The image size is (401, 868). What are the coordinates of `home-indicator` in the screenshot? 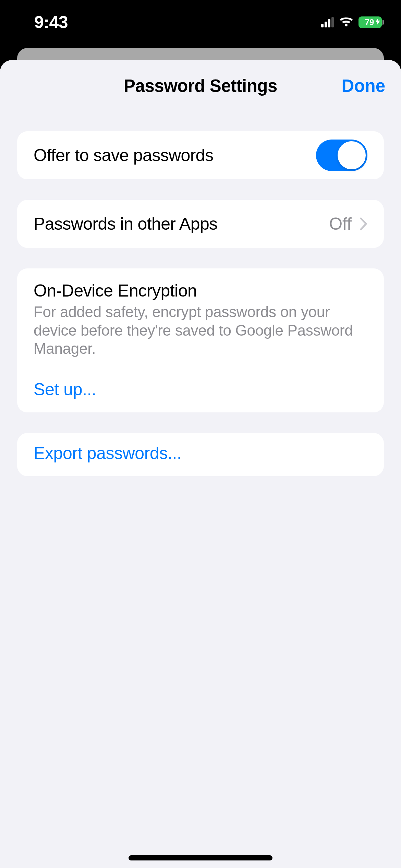 It's located at (200, 858).